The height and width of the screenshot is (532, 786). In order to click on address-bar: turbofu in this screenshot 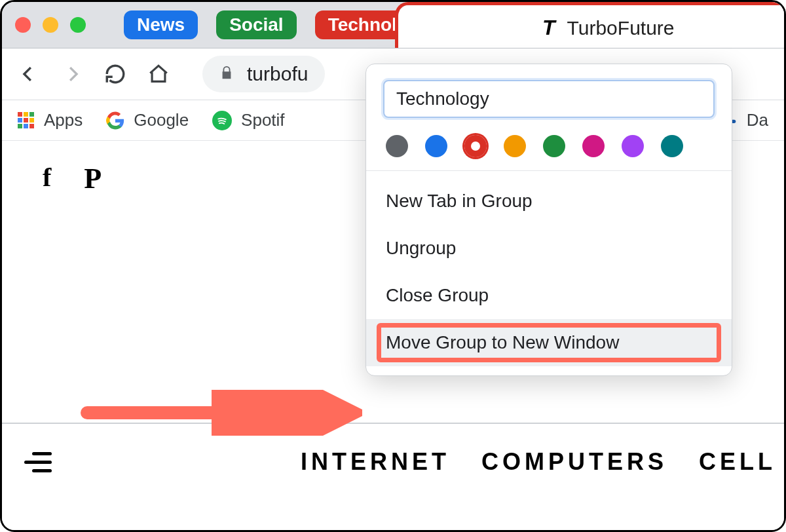, I will do `click(263, 74)`.